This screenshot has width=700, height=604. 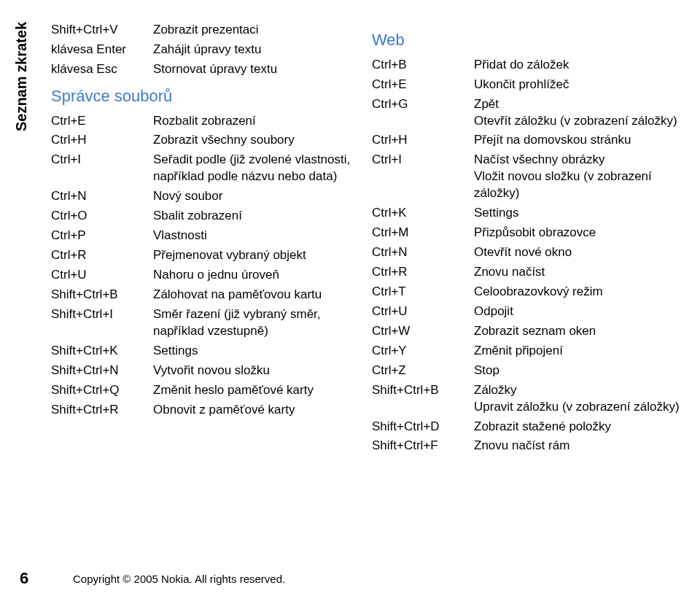 I want to click on shortcut-row: Ctrl+HPřejít na domovskou stránku, so click(x=529, y=140).